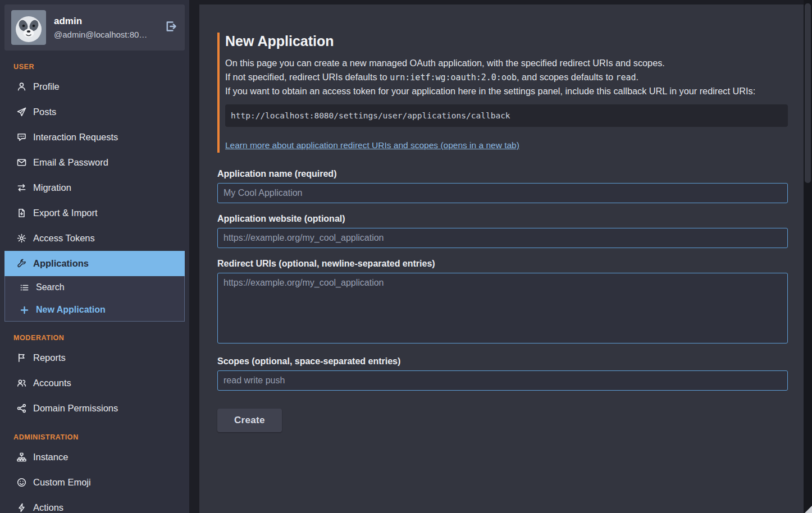 This screenshot has width=812, height=513. Describe the element at coordinates (21, 383) in the screenshot. I see `users-icon` at that location.